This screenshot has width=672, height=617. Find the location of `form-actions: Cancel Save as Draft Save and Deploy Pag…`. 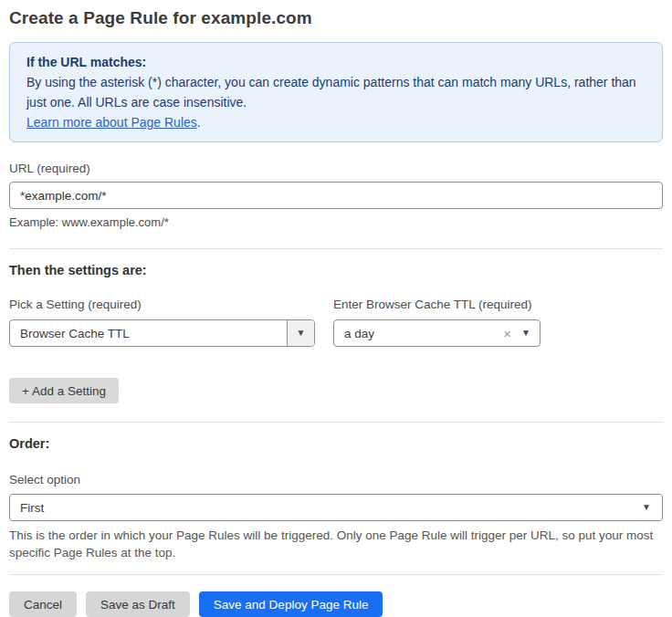

form-actions: Cancel Save as Draft Save and Deploy Pag… is located at coordinates (336, 604).